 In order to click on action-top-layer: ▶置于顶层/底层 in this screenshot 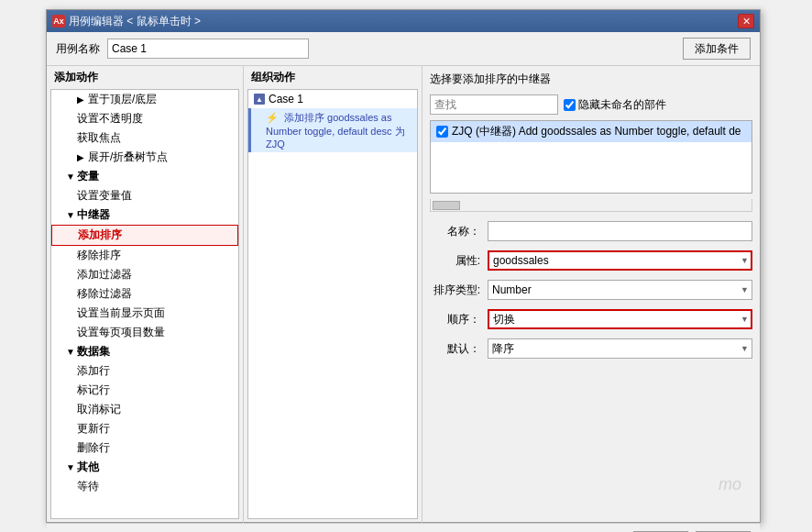, I will do `click(145, 99)`.